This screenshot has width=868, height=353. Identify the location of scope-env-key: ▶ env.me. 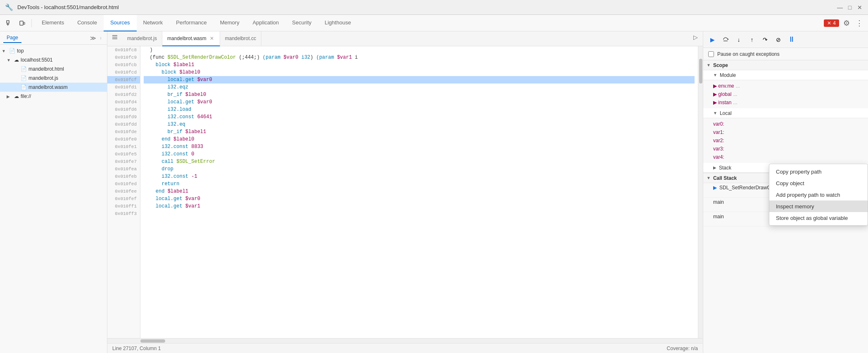
(723, 86).